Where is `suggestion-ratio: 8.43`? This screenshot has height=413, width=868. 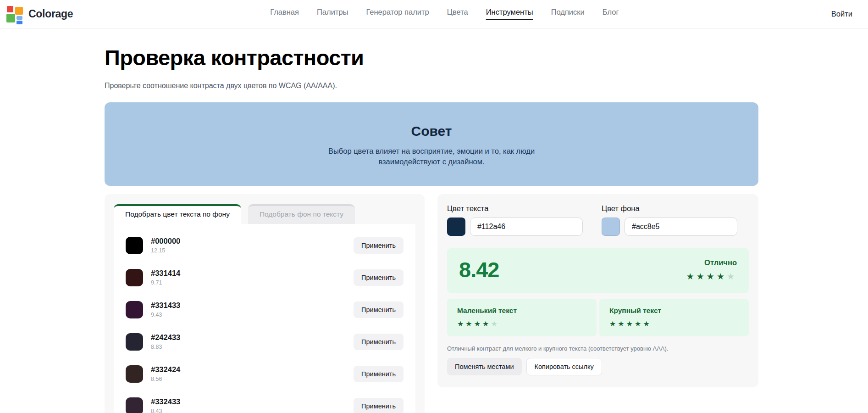 suggestion-ratio: 8.43 is located at coordinates (166, 410).